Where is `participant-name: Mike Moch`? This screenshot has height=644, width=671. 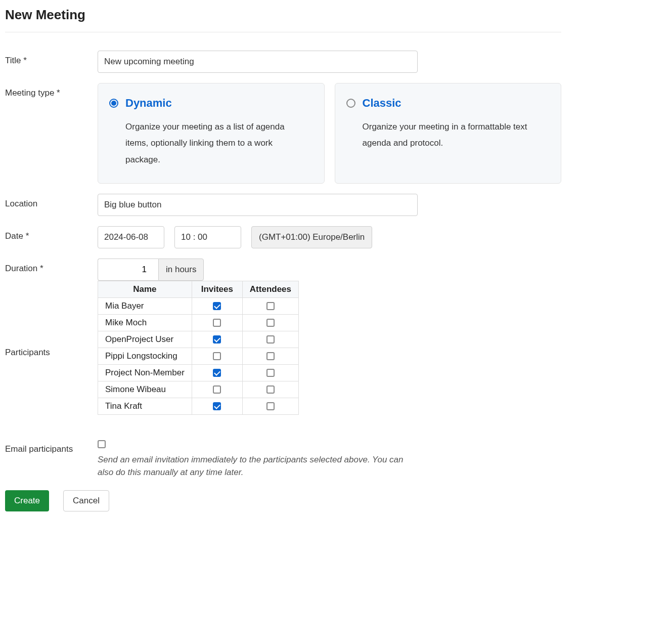
participant-name: Mike Moch is located at coordinates (145, 323).